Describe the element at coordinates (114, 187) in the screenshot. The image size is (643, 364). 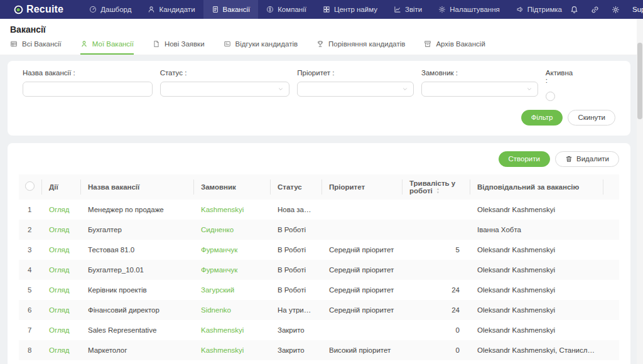
I see `column-header-label: Назва вакансії` at that location.